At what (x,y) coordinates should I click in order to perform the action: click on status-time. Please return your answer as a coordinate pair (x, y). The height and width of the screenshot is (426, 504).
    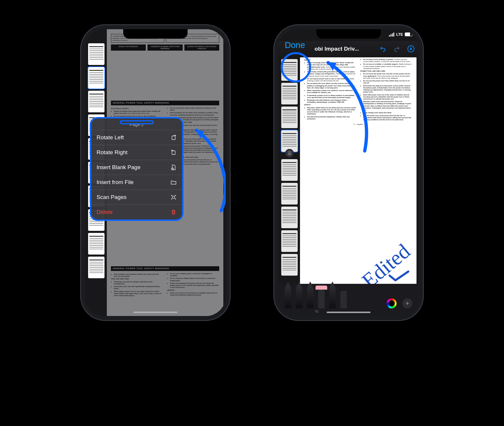
    Looking at the image, I should click on (95, 35).